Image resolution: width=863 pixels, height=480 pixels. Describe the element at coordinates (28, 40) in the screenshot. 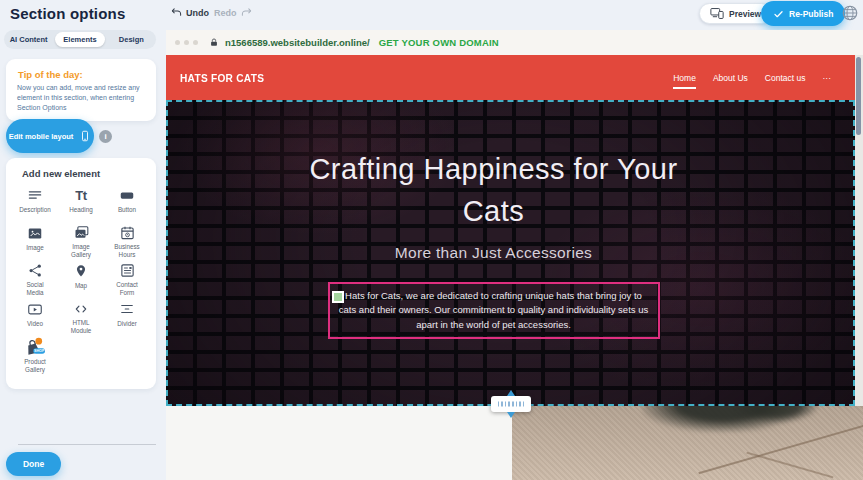

I see `tab-ai-content: AI Content` at that location.